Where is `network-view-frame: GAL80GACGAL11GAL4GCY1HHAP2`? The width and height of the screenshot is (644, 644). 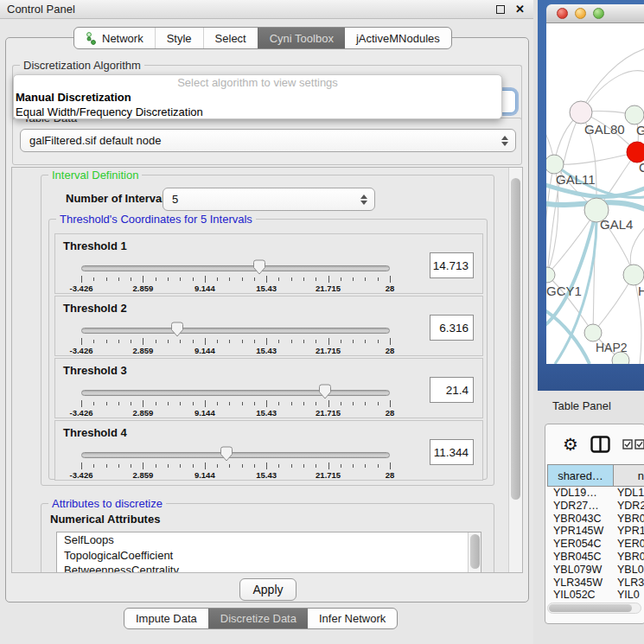 network-view-frame: GAL80GACGAL11GAL4GCY1HHAP2 is located at coordinates (591, 195).